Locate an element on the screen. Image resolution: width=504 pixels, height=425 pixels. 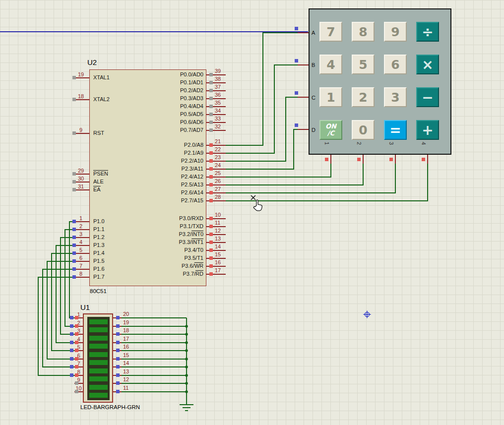
keypad-button: 4 is located at coordinates (331, 64).